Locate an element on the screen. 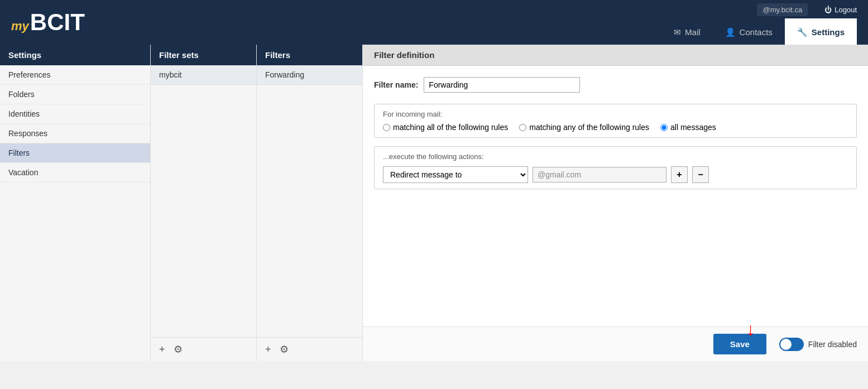 The image size is (868, 389). power-icon: ⏻ is located at coordinates (828, 10).